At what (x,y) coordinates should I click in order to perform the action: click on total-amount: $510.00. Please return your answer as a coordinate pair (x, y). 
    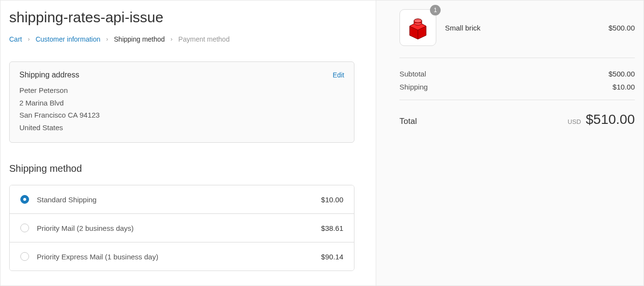
    Looking at the image, I should click on (610, 120).